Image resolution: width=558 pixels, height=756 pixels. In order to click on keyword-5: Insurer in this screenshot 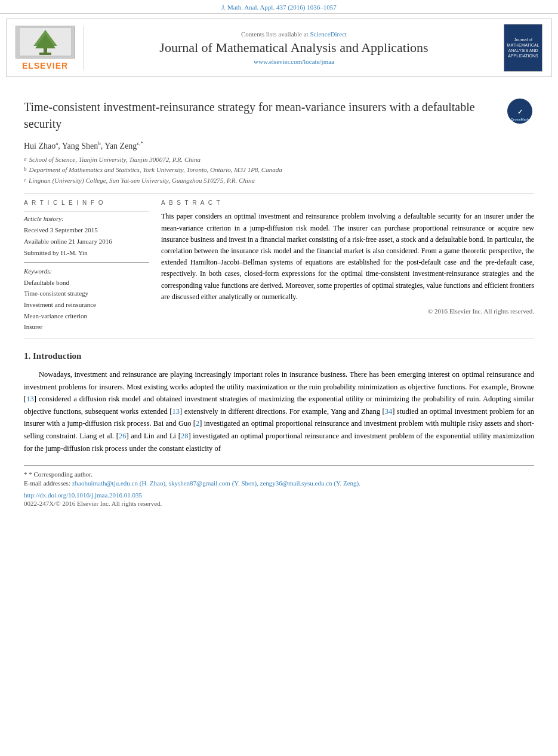, I will do `click(87, 327)`.